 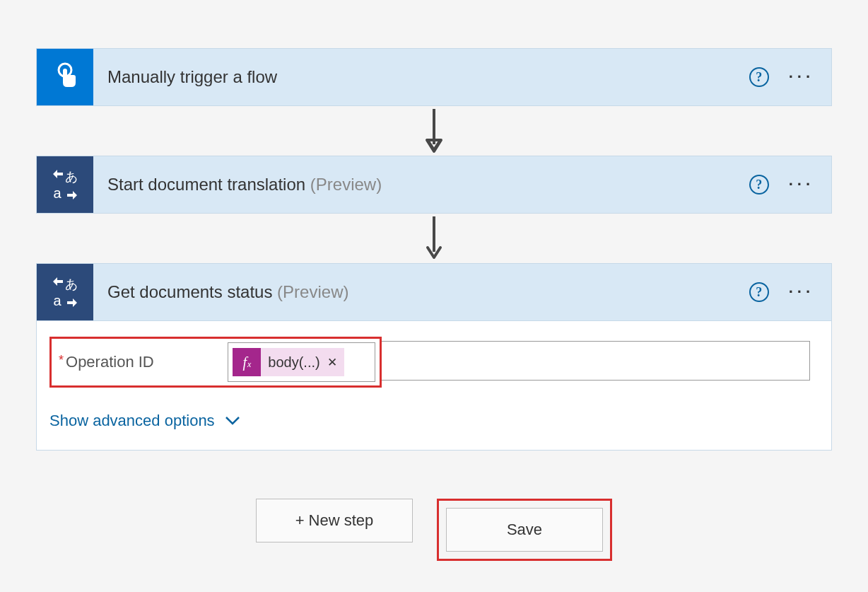 What do you see at coordinates (421, 292) in the screenshot?
I see `status-title: Get documents status (Preview)` at bounding box center [421, 292].